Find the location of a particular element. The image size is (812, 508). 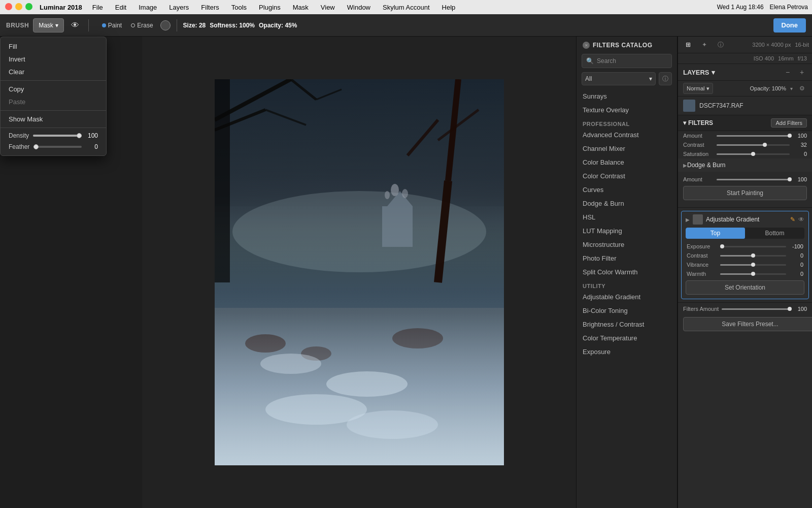

filter-sunrays: Sunrays is located at coordinates (627, 97).